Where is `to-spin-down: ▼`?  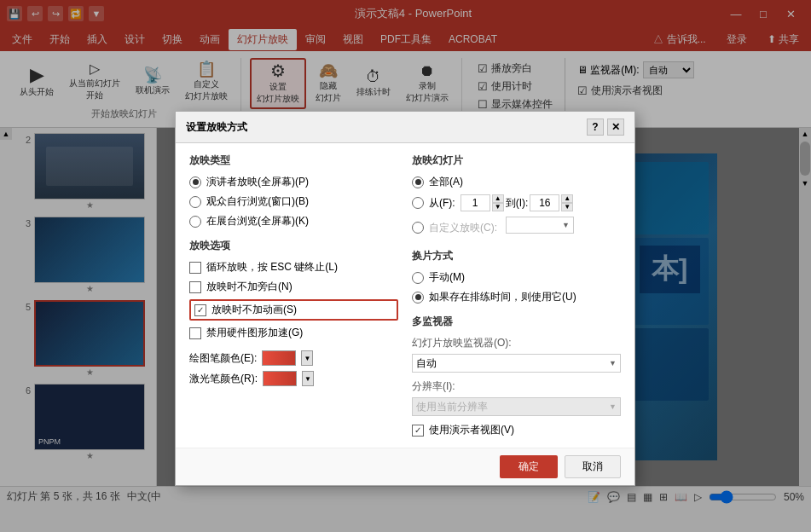
to-spin-down: ▼ is located at coordinates (567, 207).